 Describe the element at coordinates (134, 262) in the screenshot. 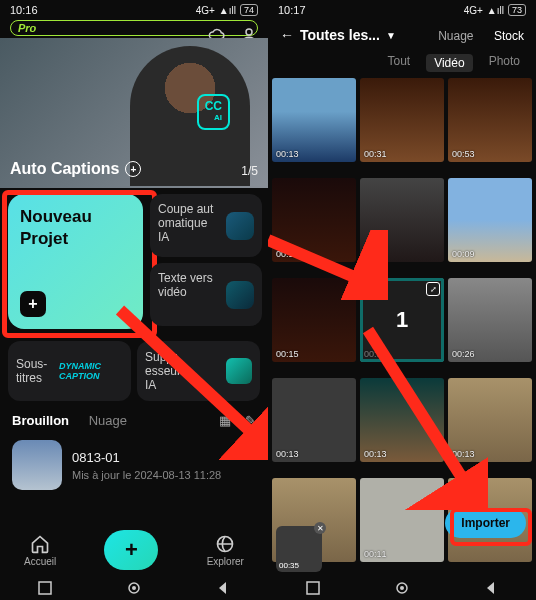

I see `tiles-area: Nouveau Projet + Coupe aut omatique IA T…` at that location.